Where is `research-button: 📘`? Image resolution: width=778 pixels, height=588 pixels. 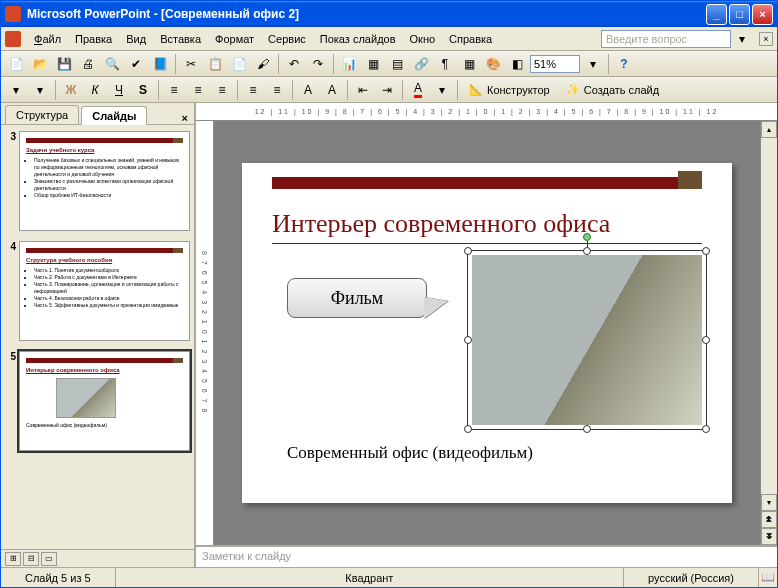
research-button: 📘 is located at coordinates (160, 64).